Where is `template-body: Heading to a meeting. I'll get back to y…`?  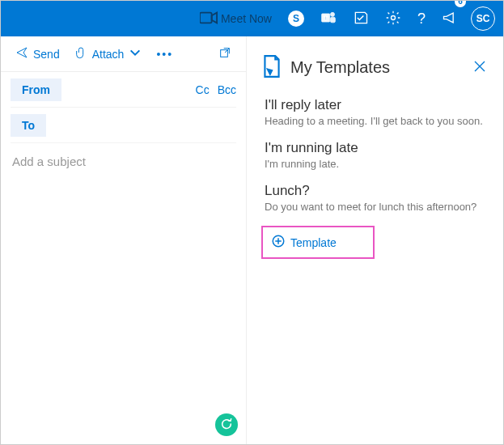
template-body: Heading to a meeting. I'll get back to y… is located at coordinates (377, 121).